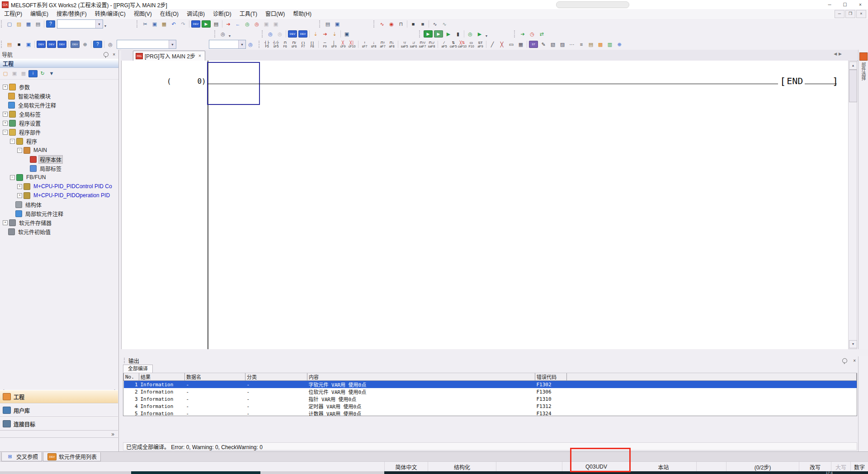  Describe the element at coordinates (853, 86) in the screenshot. I see `scrollbar-thumb` at that location.